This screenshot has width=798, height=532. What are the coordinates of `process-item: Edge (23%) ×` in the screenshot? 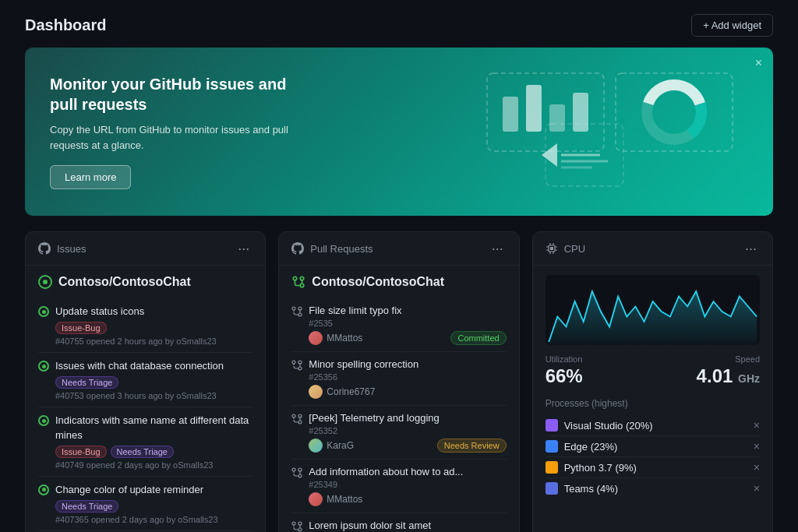 It's located at (653, 447).